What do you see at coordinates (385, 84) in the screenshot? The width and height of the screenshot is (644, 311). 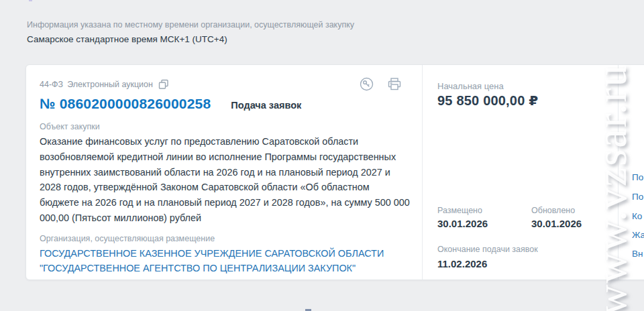 I see `notice-action-icons` at bounding box center [385, 84].